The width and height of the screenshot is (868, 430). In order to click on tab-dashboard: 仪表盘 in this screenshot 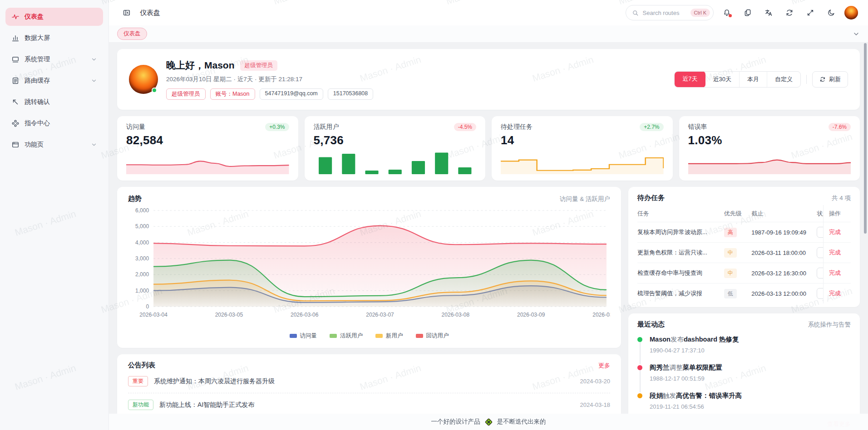, I will do `click(132, 34)`.